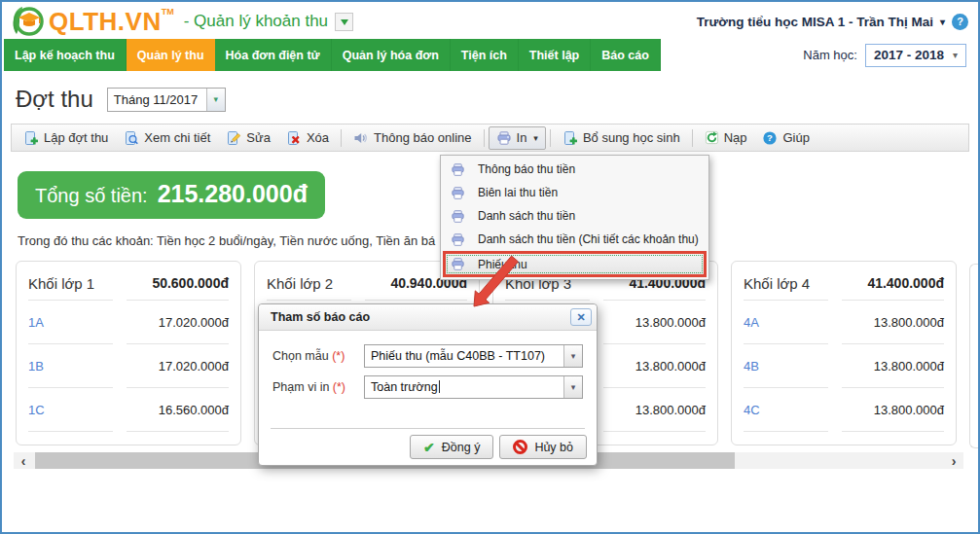 This screenshot has width=980, height=534. I want to click on top-header: QLTH.VNTM - Quản lý khoản thu Trường tiể…, so click(490, 20).